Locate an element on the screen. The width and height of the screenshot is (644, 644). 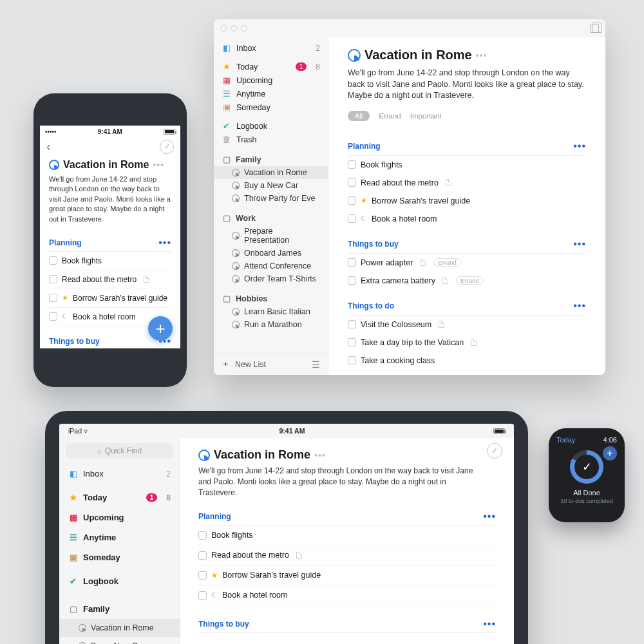
new-window-icon is located at coordinates (594, 28).